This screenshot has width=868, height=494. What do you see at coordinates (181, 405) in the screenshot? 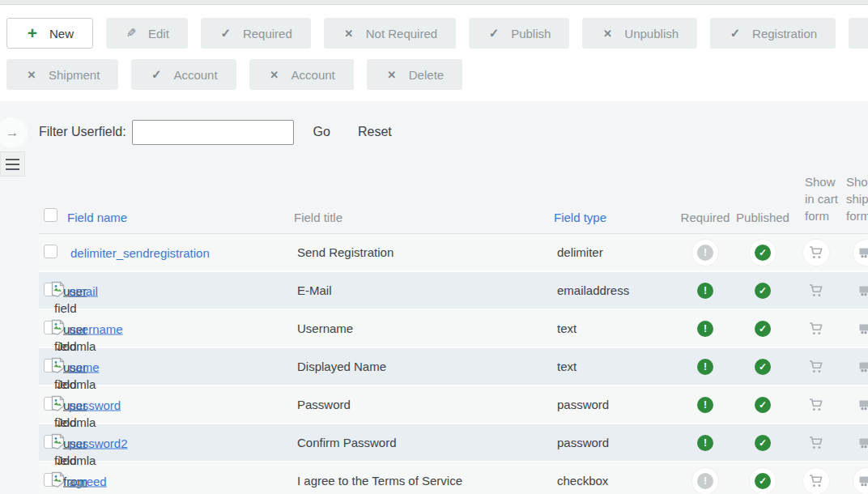
I see `field-name-cell: user password fieldJoomla` at bounding box center [181, 405].